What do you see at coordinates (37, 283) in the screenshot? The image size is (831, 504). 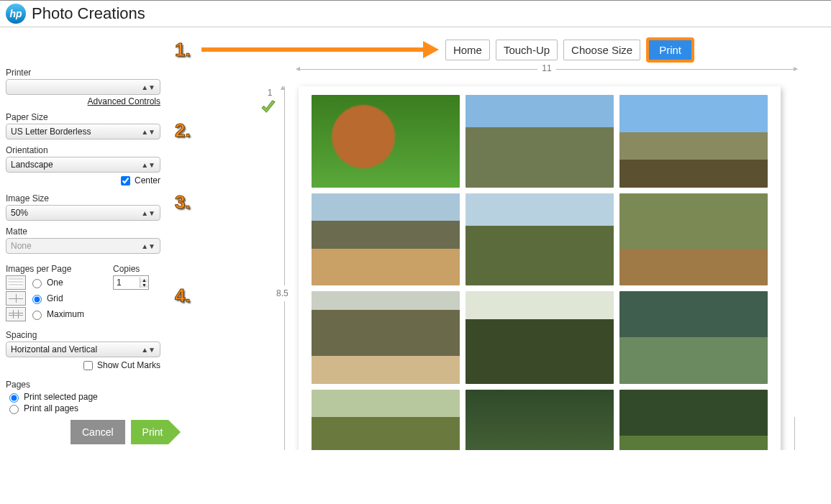 I see `ipp-one-radio` at bounding box center [37, 283].